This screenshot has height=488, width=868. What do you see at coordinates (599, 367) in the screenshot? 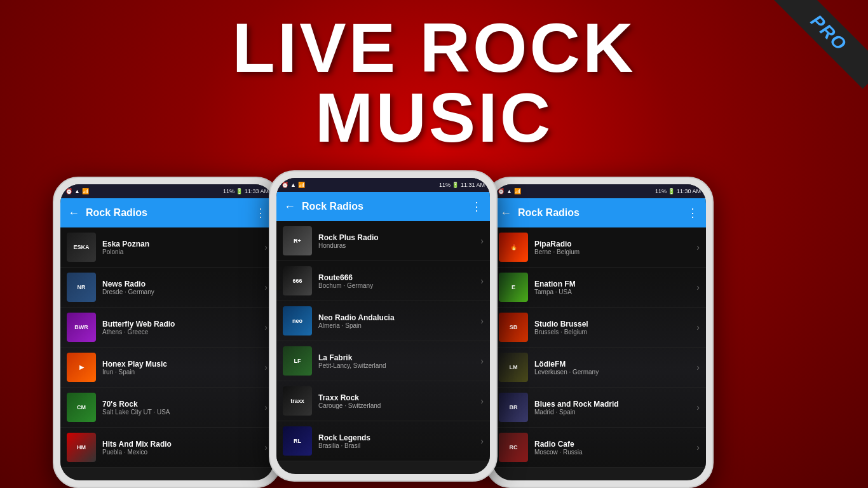
I see `radio-item: LM LödieFM Leverkusen · Germany ›` at bounding box center [599, 367].